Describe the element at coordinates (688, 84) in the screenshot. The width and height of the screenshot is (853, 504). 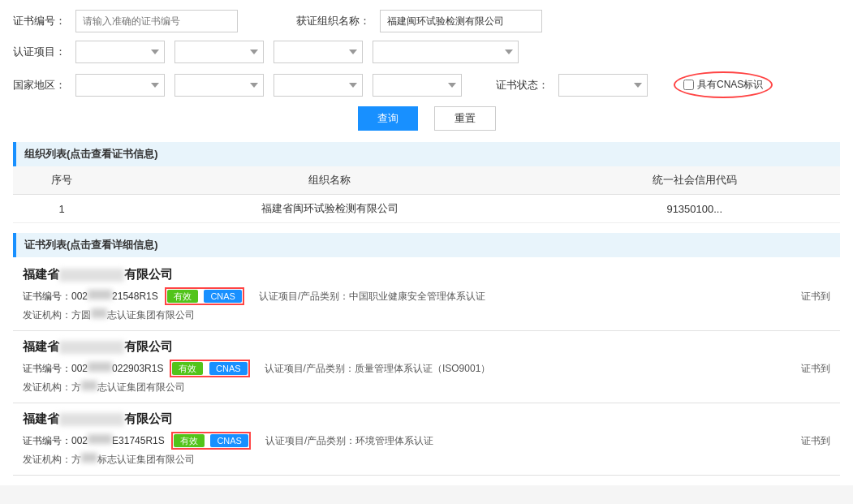
I see `cnas-checkbox` at that location.